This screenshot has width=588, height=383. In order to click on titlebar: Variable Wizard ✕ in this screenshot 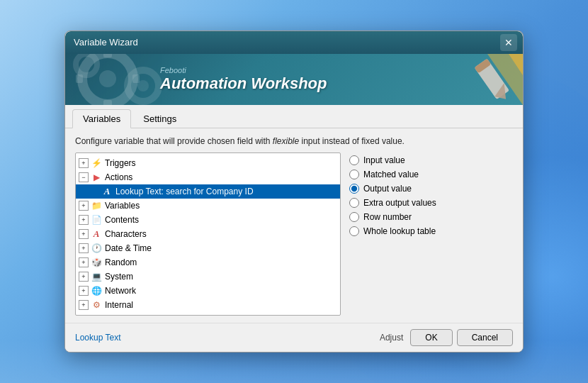, I will do `click(294, 43)`.